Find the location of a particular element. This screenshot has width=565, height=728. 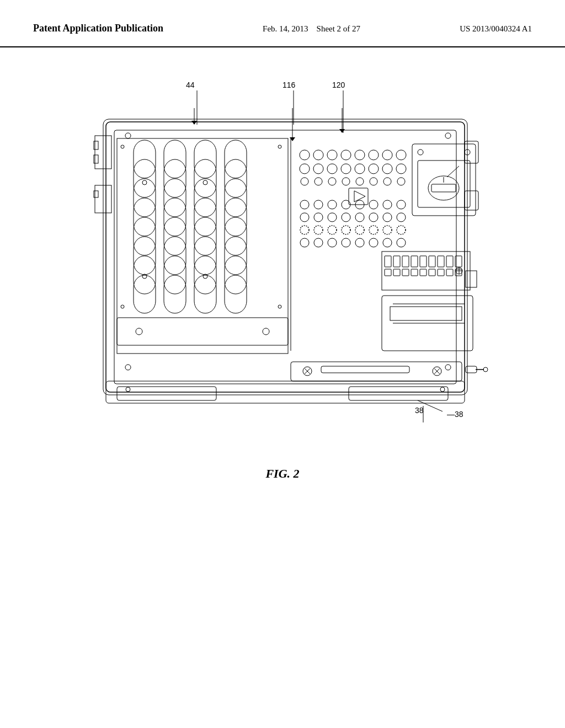

figure-caption: FIG. 2 is located at coordinates (282, 474).